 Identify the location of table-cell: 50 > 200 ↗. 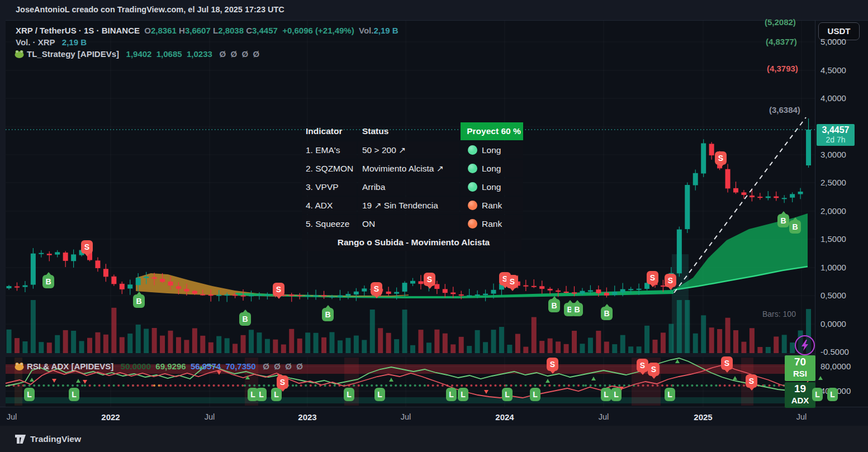
(409, 150).